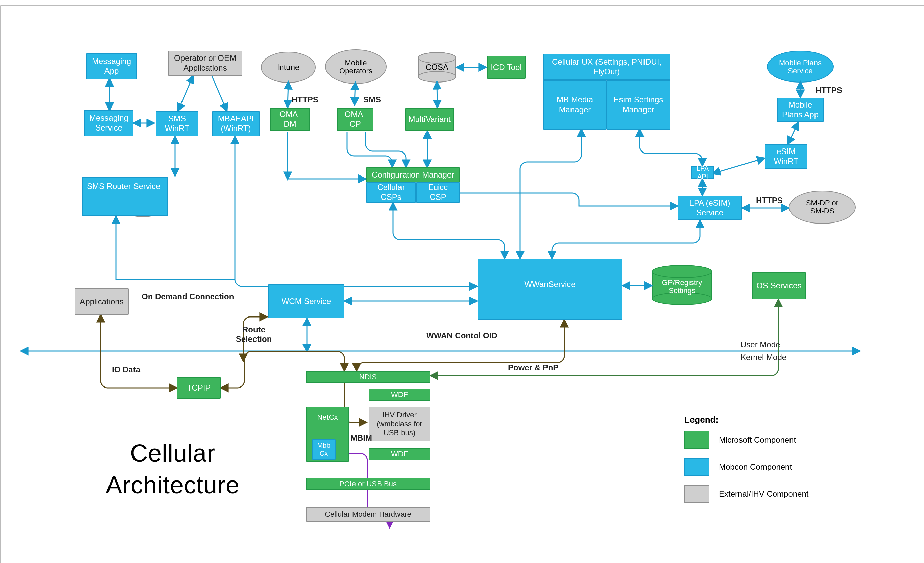  I want to click on oma-dm-box: OMA-DM, so click(290, 119).